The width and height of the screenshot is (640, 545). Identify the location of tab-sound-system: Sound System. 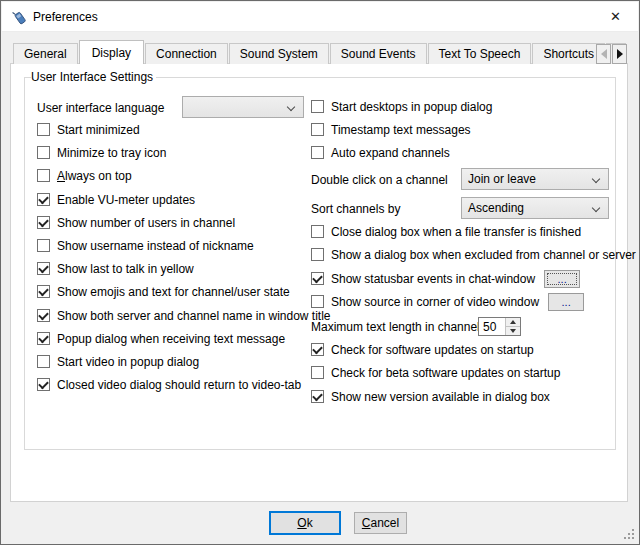
(279, 54).